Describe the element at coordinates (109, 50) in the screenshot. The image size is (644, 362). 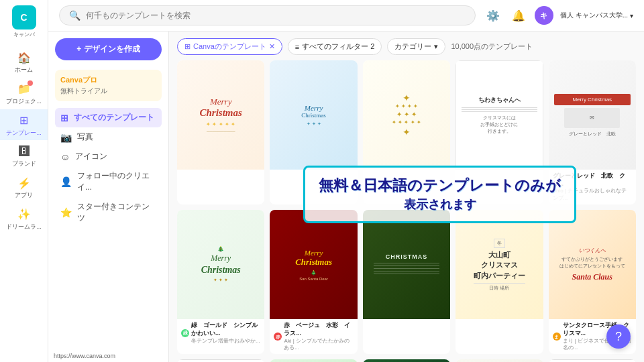
I see `create-design-button: + デザインを作成` at that location.